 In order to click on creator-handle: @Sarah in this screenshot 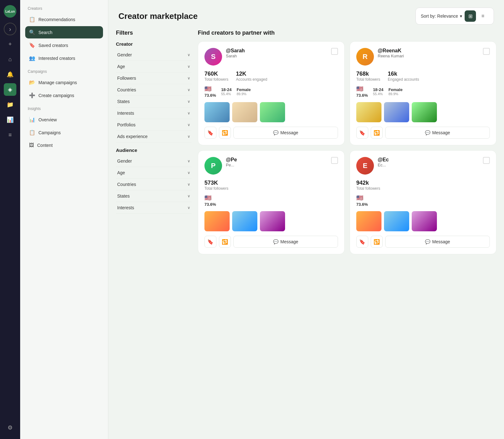, I will do `click(278, 51)`.